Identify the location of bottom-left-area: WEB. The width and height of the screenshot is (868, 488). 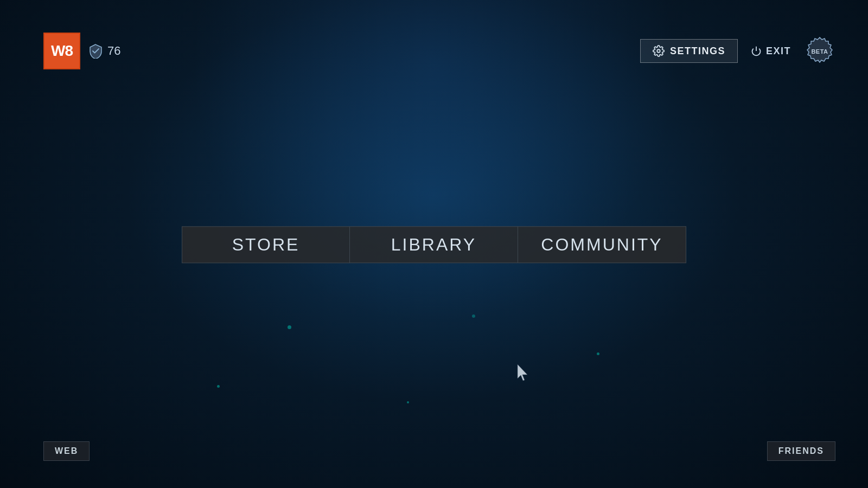
(66, 451).